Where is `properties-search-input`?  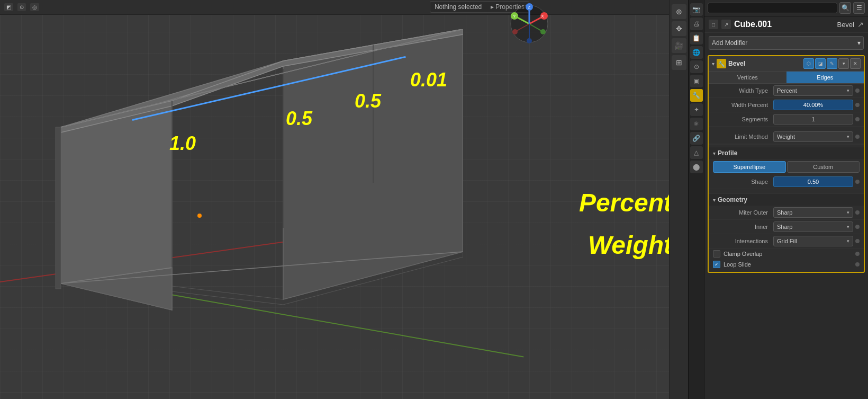 properties-search-input is located at coordinates (773, 8).